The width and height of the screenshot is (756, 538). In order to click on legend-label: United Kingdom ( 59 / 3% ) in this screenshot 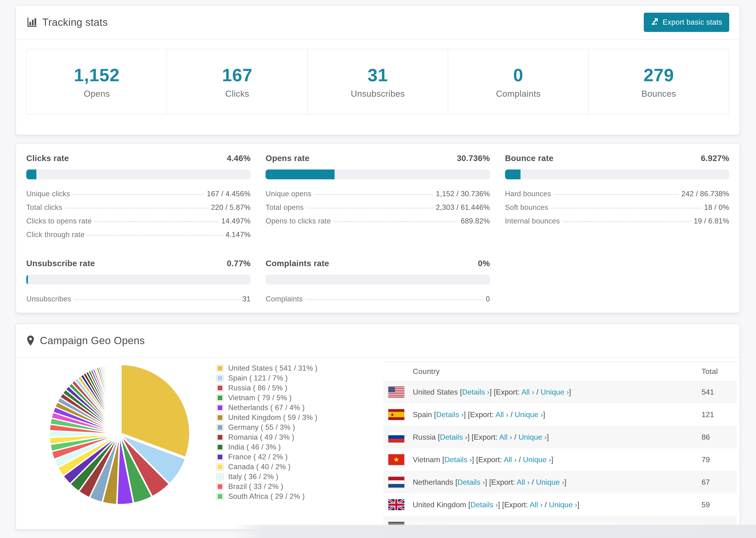, I will do `click(273, 417)`.